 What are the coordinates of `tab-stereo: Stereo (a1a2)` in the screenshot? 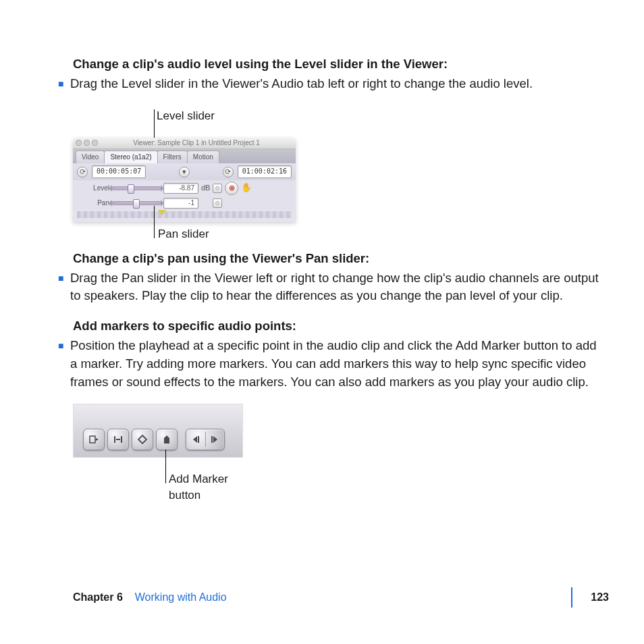 It's located at (131, 157).